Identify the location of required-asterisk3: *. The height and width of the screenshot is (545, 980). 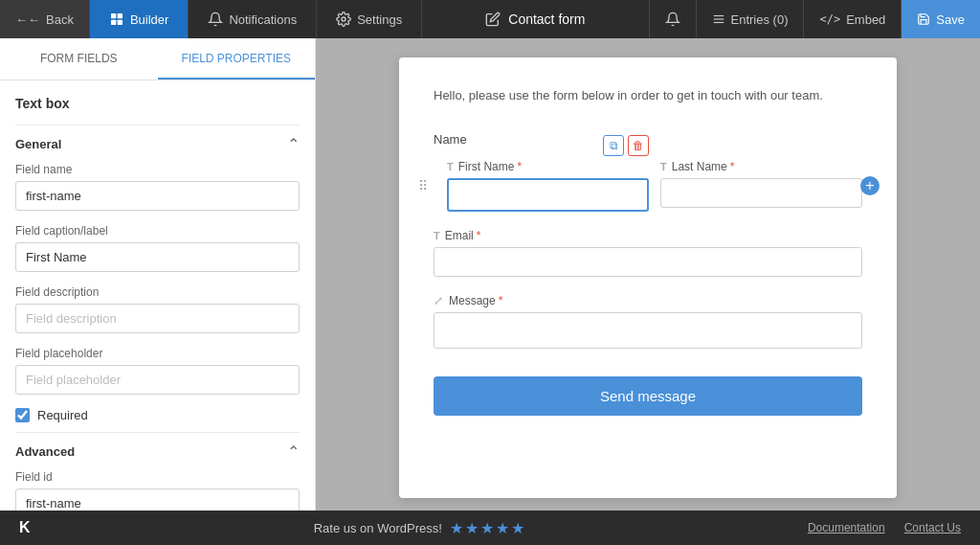
(479, 236).